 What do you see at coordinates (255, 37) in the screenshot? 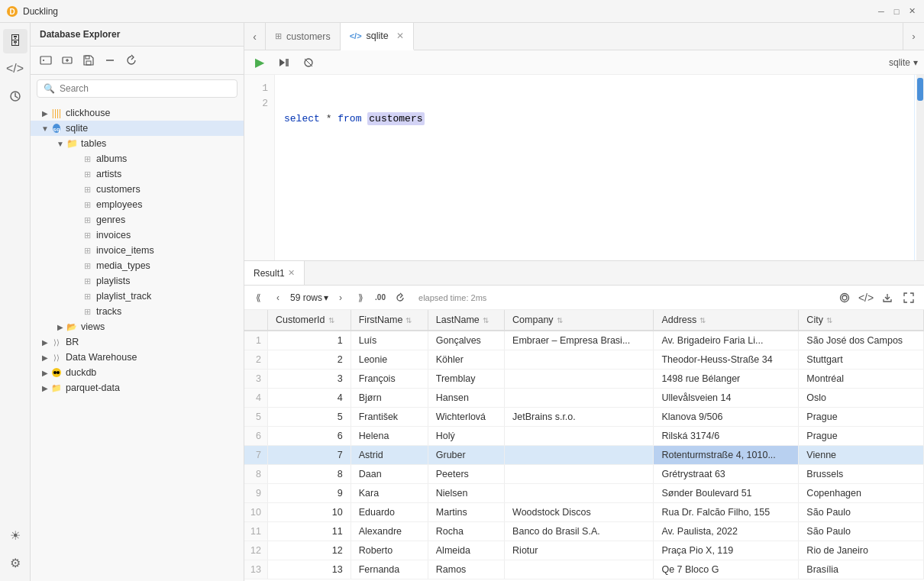
I see `tab-prev-button: ‹` at bounding box center [255, 37].